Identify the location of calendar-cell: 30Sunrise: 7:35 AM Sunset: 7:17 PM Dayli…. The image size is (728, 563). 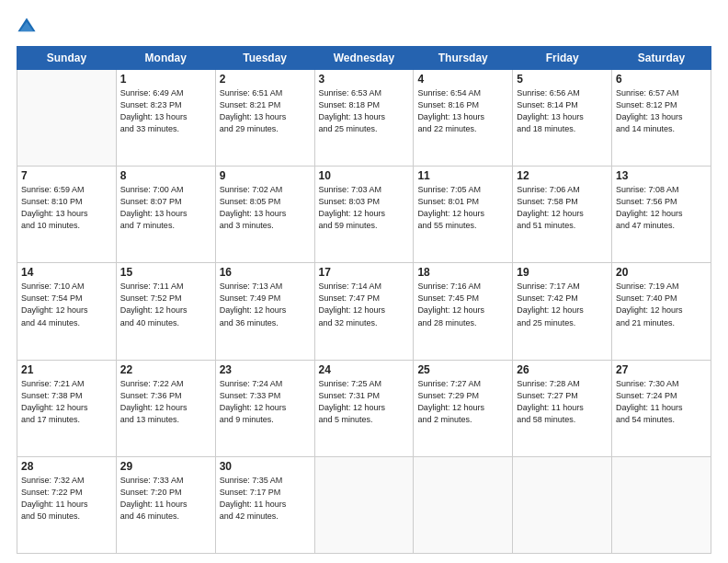
(265, 504).